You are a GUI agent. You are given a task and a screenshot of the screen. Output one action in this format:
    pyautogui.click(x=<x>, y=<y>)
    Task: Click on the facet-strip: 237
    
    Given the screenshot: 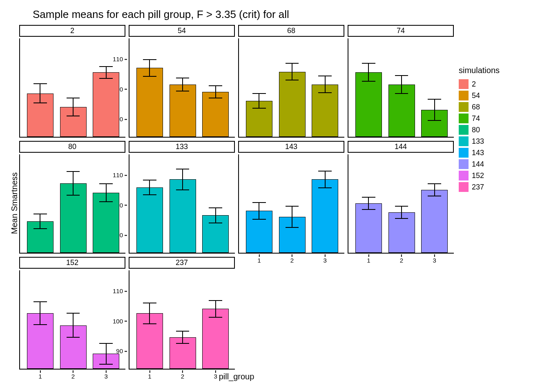 What is the action you would take?
    pyautogui.click(x=182, y=263)
    